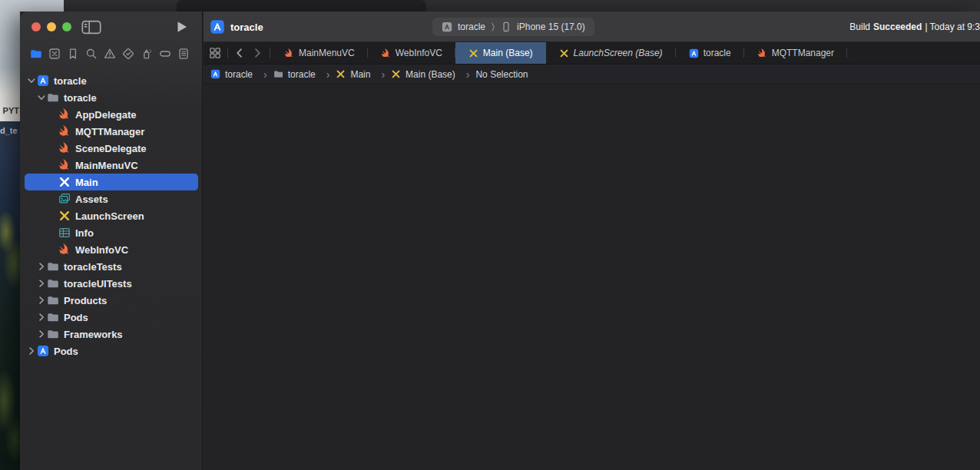  Describe the element at coordinates (111, 114) in the screenshot. I see `tree-row: AppDelegate` at that location.